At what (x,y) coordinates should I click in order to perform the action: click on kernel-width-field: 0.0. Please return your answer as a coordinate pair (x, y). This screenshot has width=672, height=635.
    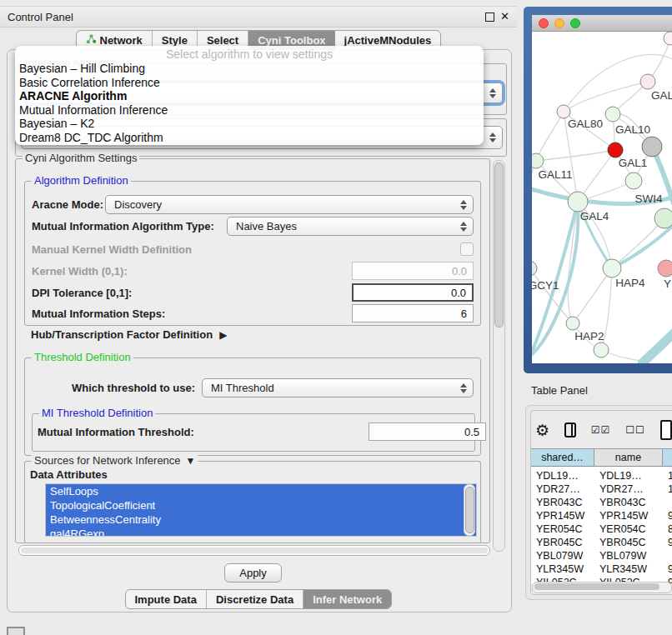
    Looking at the image, I should click on (413, 271).